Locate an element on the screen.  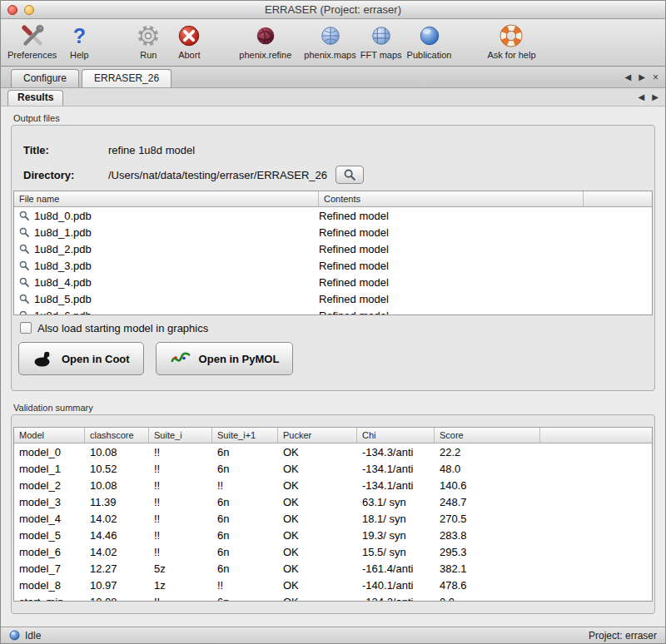
validation-row: start_min 10.08 !! 6n OK -134.3/anti 0.0 is located at coordinates (333, 597).